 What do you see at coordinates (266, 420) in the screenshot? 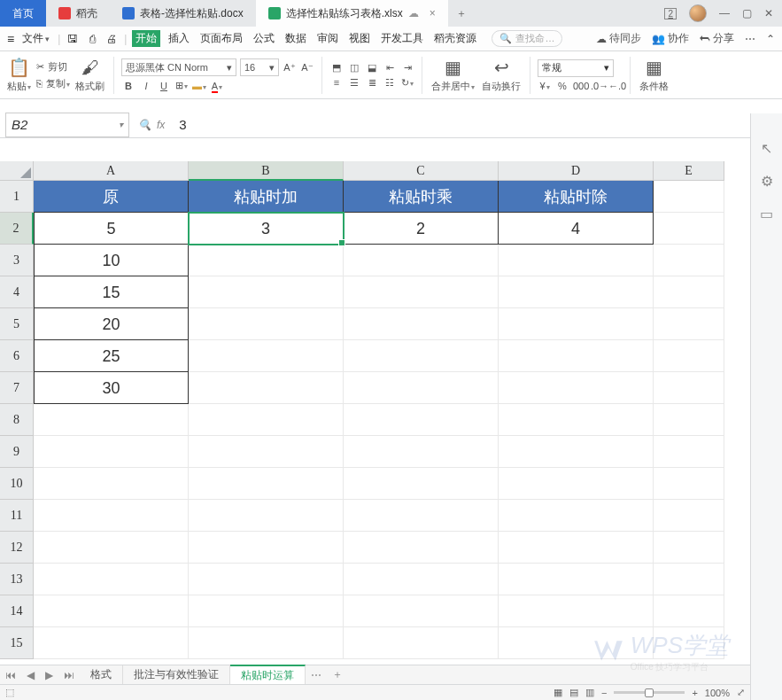
I see `cell-B8` at bounding box center [266, 420].